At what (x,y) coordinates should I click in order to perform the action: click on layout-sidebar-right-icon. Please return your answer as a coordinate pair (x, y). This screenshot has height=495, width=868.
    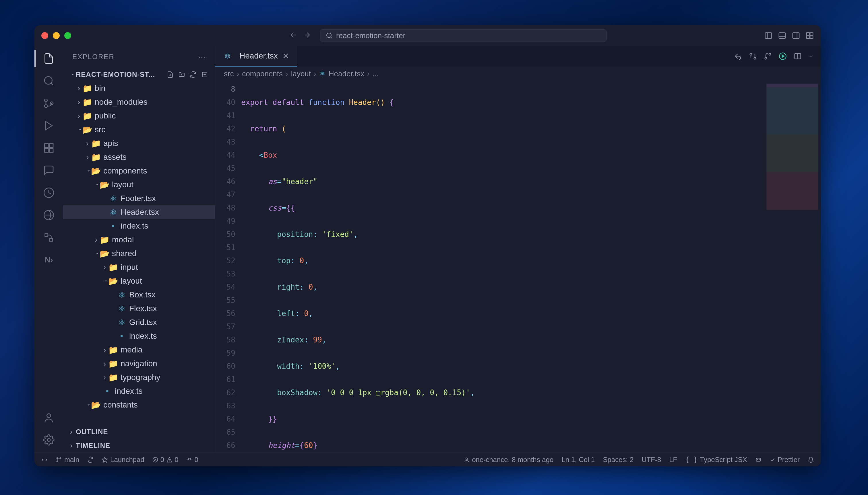
    Looking at the image, I should click on (796, 35).